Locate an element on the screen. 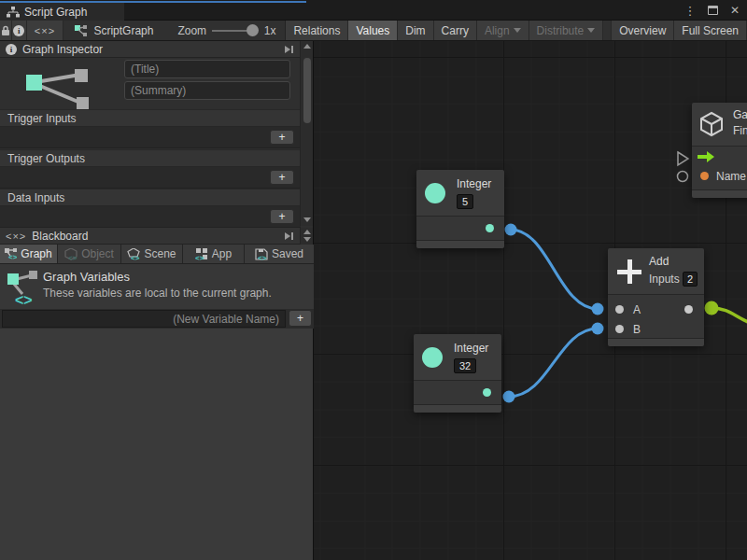 The width and height of the screenshot is (747, 560). graph-breadcrumb: ScriptGraph is located at coordinates (114, 30).